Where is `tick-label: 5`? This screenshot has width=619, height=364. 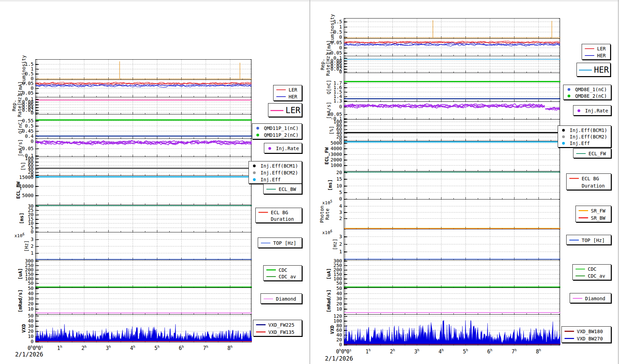
tick-label: 5 is located at coordinates (341, 192).